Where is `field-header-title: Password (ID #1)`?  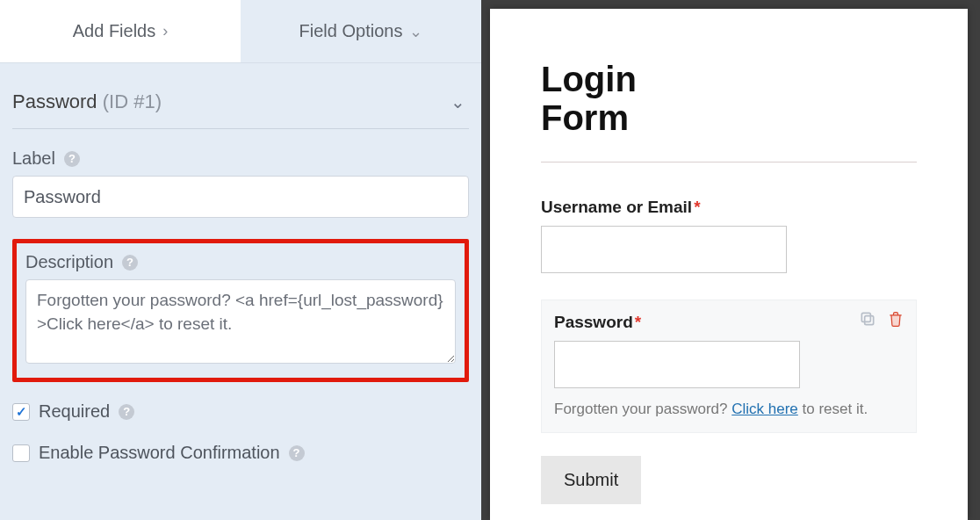 field-header-title: Password (ID #1) is located at coordinates (87, 102).